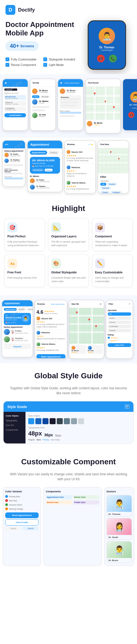 This screenshot has width=137, height=644. What do you see at coordinates (56, 263) in the screenshot?
I see `styleguide-icon: 🎨` at bounding box center [56, 263].